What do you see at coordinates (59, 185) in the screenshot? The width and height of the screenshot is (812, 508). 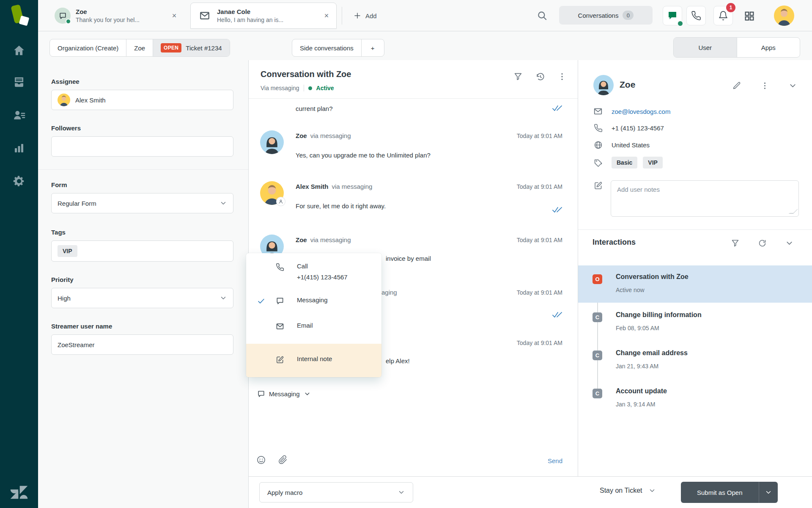 I see `form-label: Form` at bounding box center [59, 185].